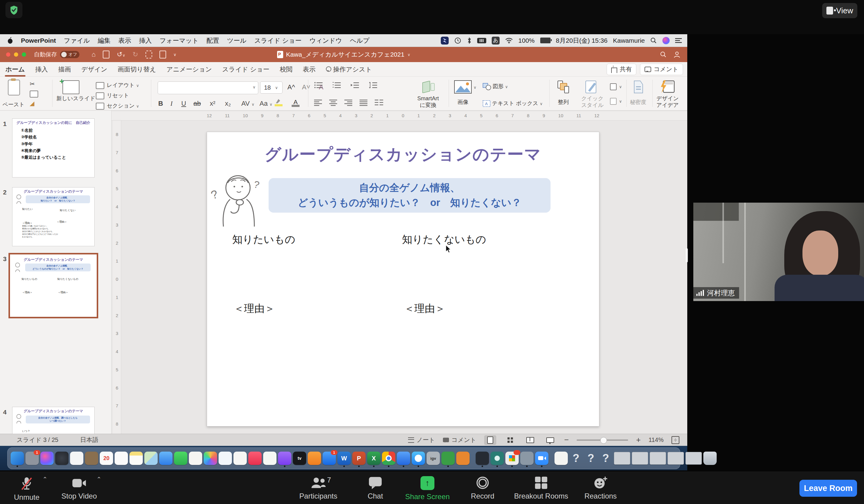 This screenshot has height=504, width=864. I want to click on spotlight-search-icon, so click(653, 40).